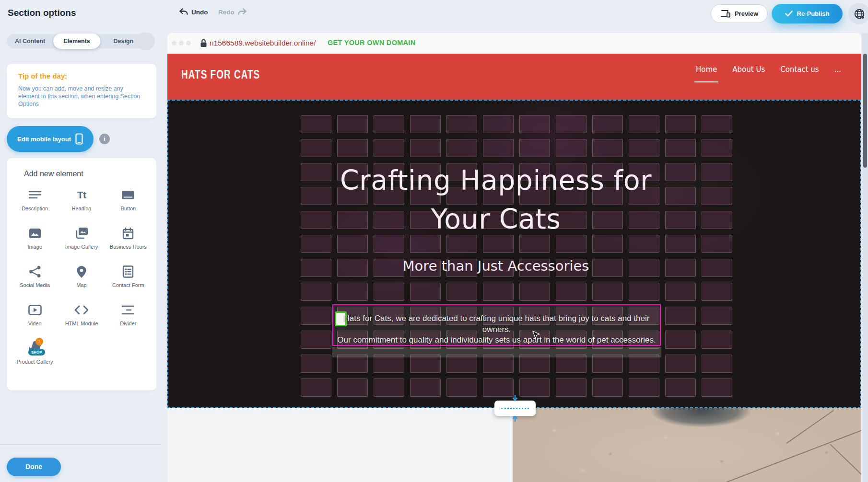 This screenshot has height=482, width=868. What do you see at coordinates (496, 180) in the screenshot?
I see `hero-heading-line1: Crafting Happiness for` at bounding box center [496, 180].